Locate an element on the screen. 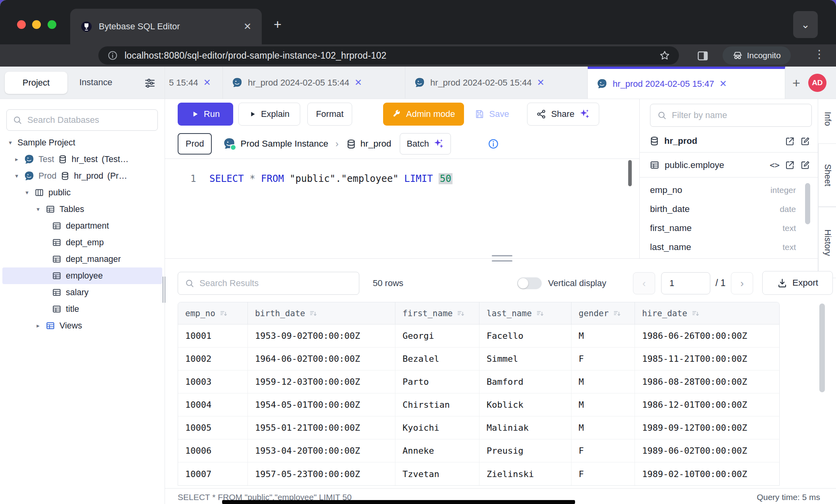 The height and width of the screenshot is (504, 836). connection-info-icon is located at coordinates (493, 144).